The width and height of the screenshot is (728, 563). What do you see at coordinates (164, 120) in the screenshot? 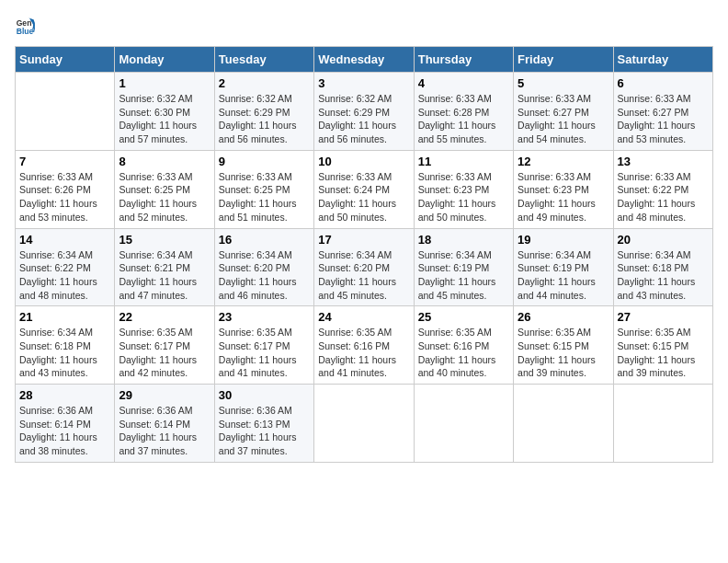
I see `day-detail: Sunrise: 6:32 AM Sunset: 6:30 PM Dayligh…` at bounding box center [164, 120].